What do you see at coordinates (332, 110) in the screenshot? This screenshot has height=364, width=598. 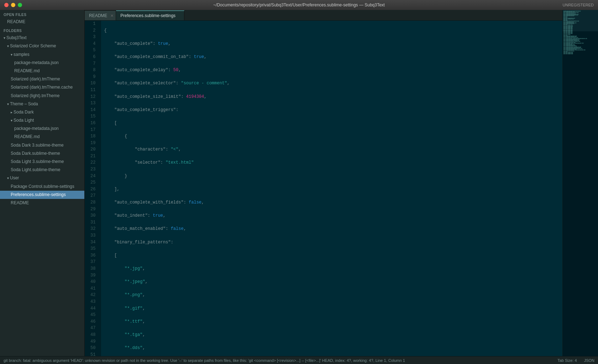 I see `code-line-7: "auto_complete_triggers":` at bounding box center [332, 110].